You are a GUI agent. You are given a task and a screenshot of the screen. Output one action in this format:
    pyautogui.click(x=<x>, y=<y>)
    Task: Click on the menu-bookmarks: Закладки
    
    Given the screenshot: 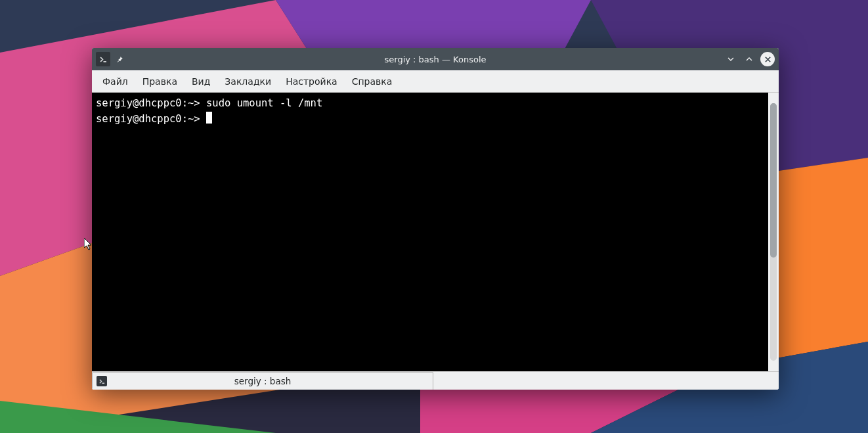 What is the action you would take?
    pyautogui.click(x=248, y=81)
    